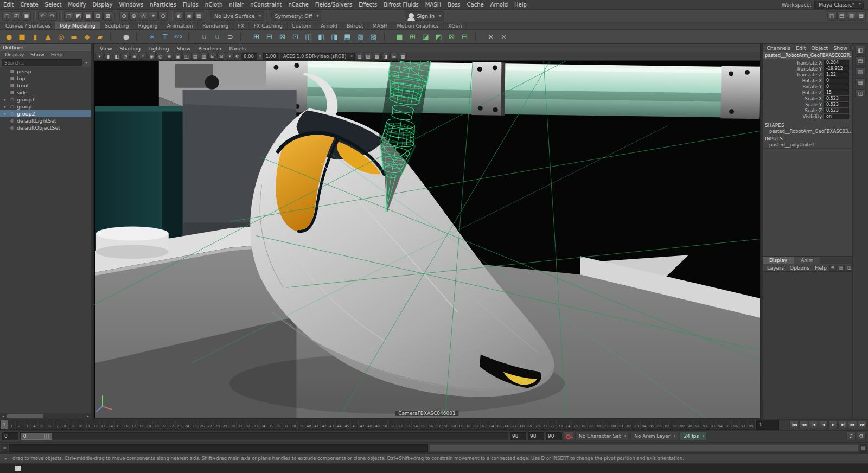 This screenshot has width=868, height=473. I want to click on menu-item: Fields/Solvers, so click(334, 4).